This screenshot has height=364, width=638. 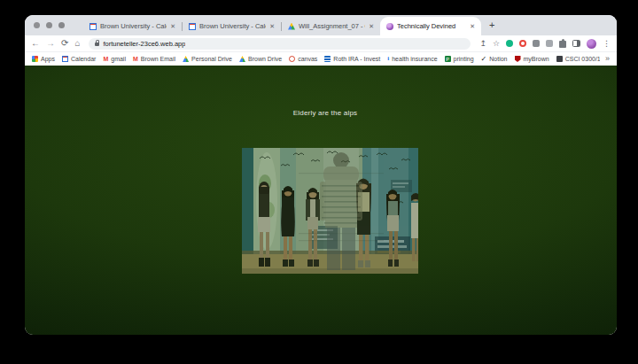 I want to click on bookmark-label: Brown Email, so click(x=158, y=58).